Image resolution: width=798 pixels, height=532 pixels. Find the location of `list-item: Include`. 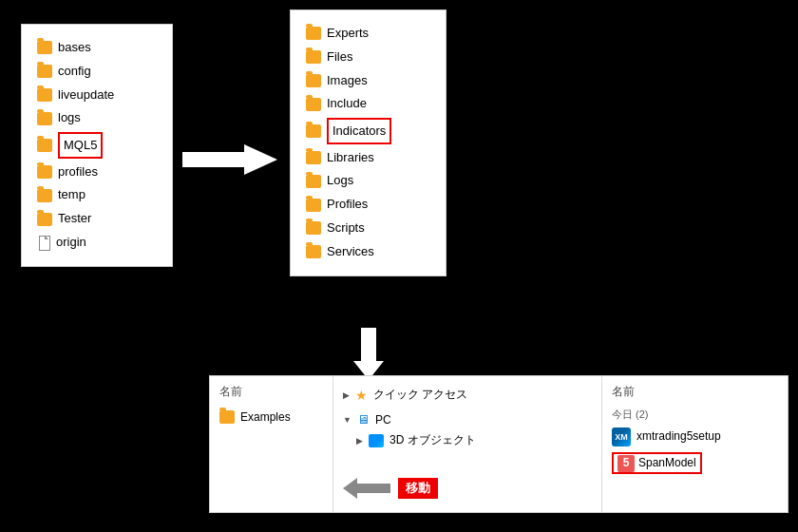

list-item: Include is located at coordinates (369, 104).